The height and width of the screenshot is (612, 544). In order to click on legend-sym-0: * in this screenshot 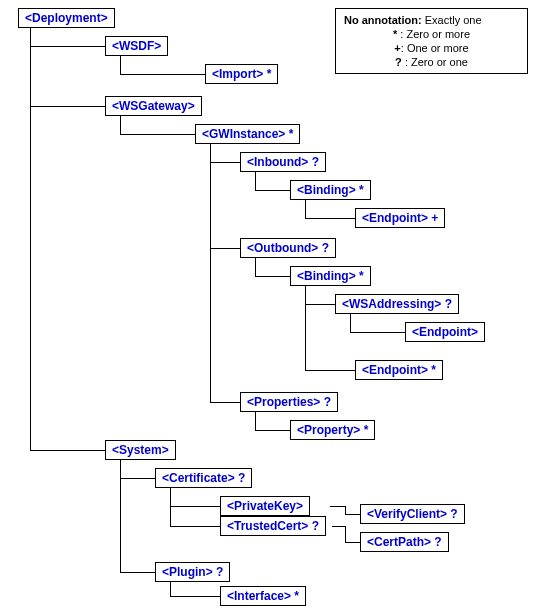, I will do `click(395, 34)`.